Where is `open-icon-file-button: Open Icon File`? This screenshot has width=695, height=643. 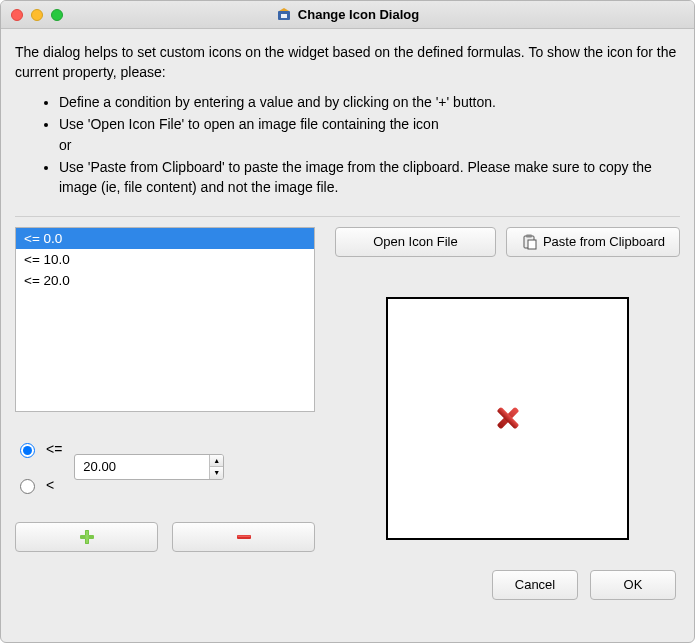
open-icon-file-button: Open Icon File is located at coordinates (416, 242).